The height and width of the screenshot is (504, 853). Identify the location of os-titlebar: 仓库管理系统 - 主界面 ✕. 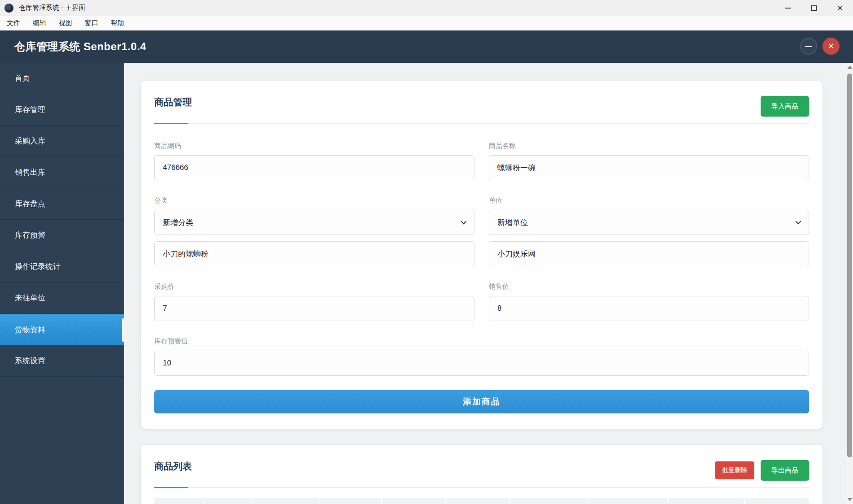
(426, 8).